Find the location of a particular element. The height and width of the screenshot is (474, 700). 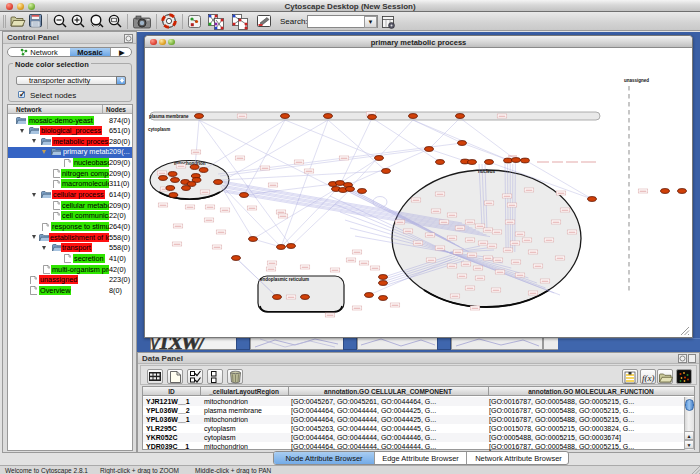

svg-text: nucleus is located at coordinates (487, 172).